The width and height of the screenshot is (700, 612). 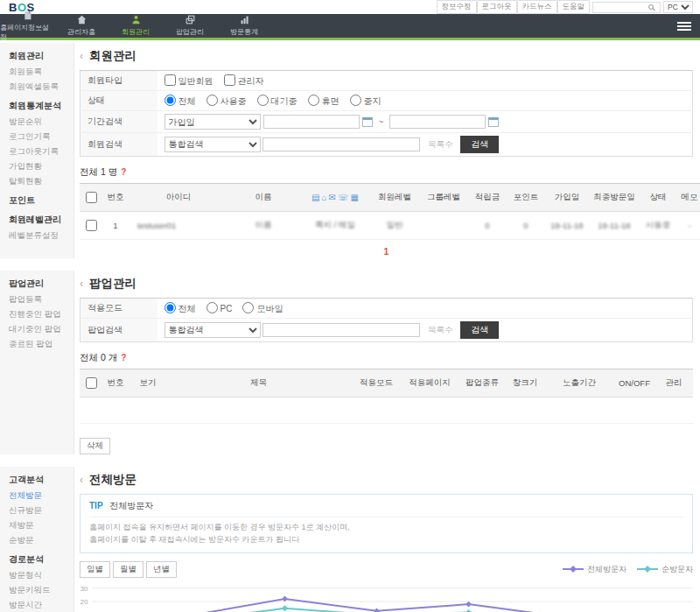 What do you see at coordinates (39, 152) in the screenshot?
I see `sidebar-item-로그아웃기록: 로그아웃기록` at bounding box center [39, 152].